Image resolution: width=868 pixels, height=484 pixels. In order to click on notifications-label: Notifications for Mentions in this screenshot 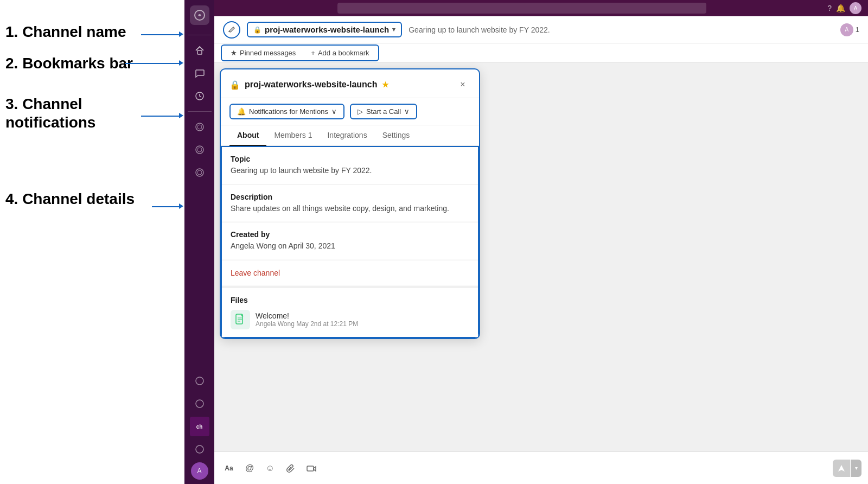, I will do `click(289, 112)`.